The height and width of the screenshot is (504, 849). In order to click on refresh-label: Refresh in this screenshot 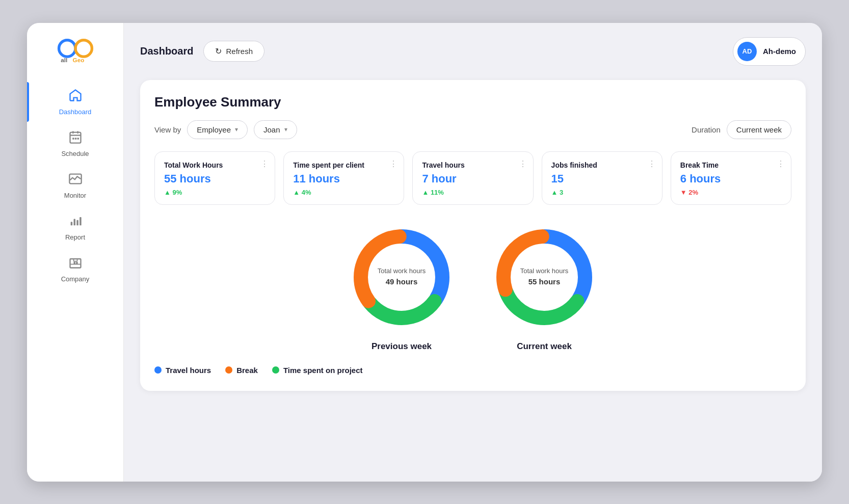, I will do `click(240, 51)`.